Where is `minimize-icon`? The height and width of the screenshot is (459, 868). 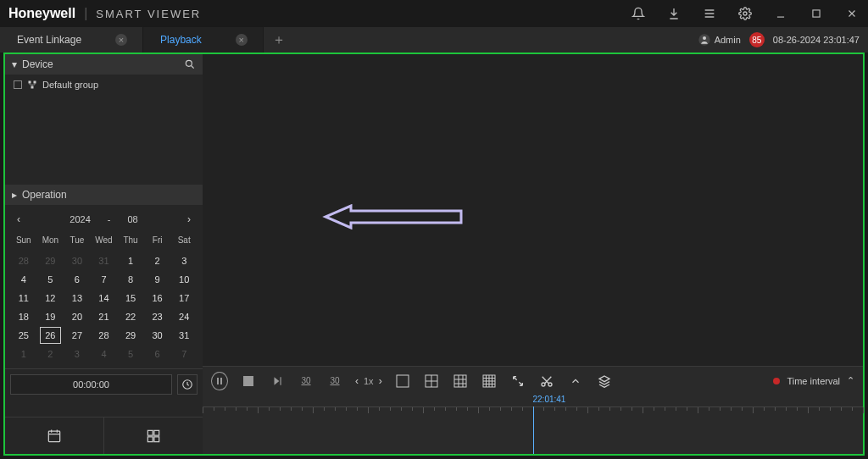
minimize-icon is located at coordinates (781, 14).